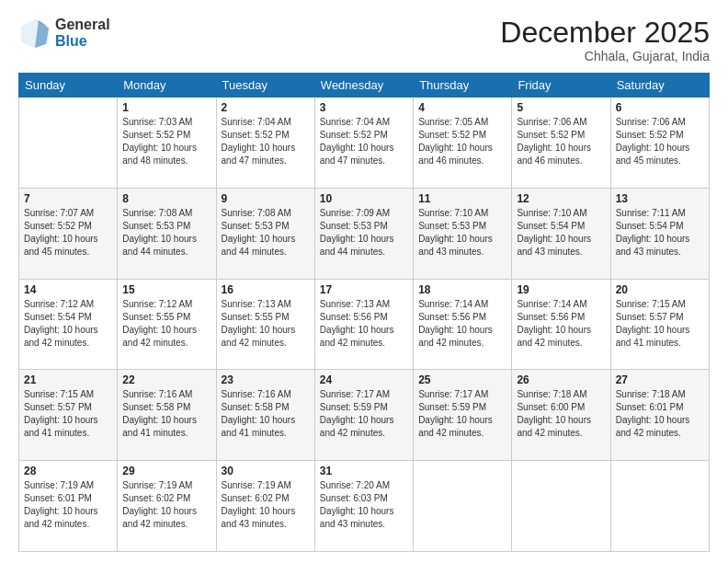 The image size is (728, 563). What do you see at coordinates (651, 213) in the screenshot?
I see `cell-line: Sunrise: 7:11 AM` at bounding box center [651, 213].